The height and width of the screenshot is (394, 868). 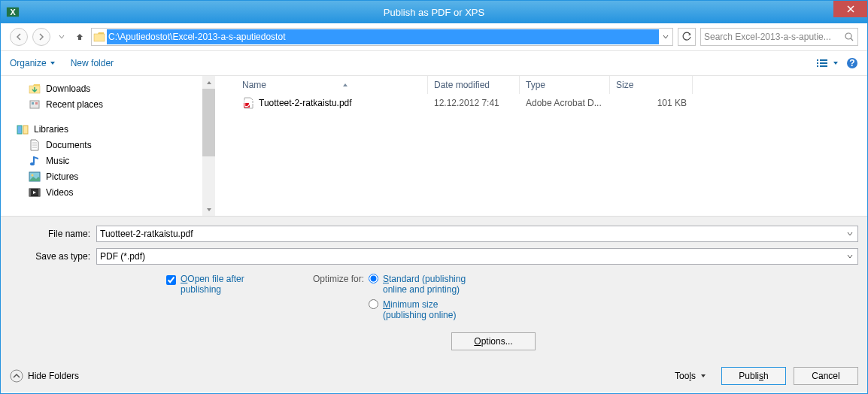 What do you see at coordinates (852, 63) in the screenshot?
I see `help-button: ?` at bounding box center [852, 63].